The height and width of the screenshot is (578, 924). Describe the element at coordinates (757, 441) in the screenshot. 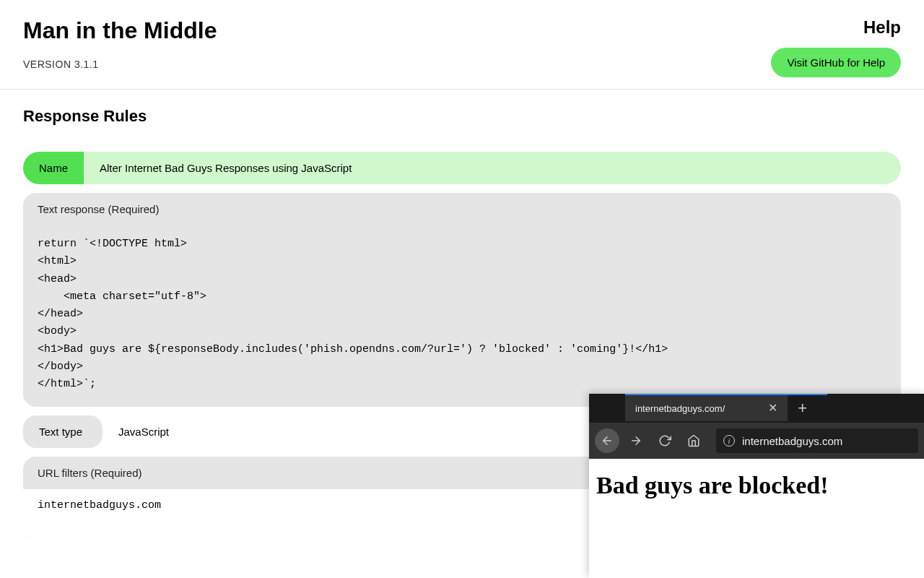

I see `browser-toolbar: i internetbadguys.com` at that location.